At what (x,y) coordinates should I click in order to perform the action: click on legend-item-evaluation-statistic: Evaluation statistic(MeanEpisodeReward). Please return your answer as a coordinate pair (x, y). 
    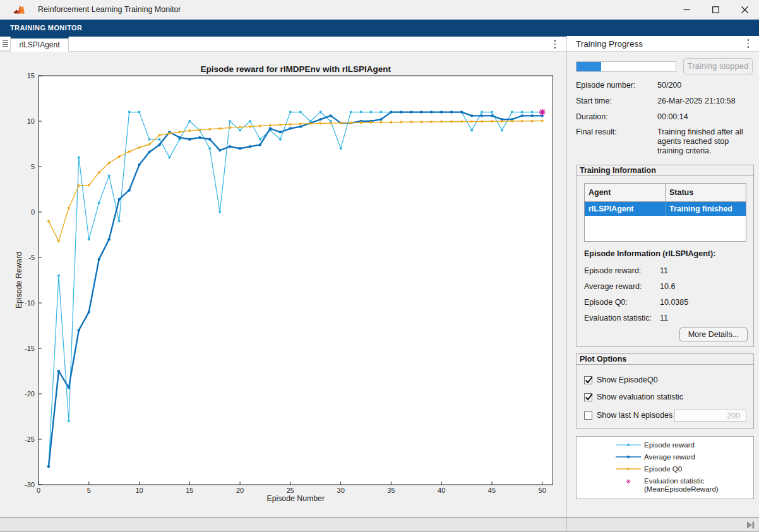
    Looking at the image, I should click on (665, 486).